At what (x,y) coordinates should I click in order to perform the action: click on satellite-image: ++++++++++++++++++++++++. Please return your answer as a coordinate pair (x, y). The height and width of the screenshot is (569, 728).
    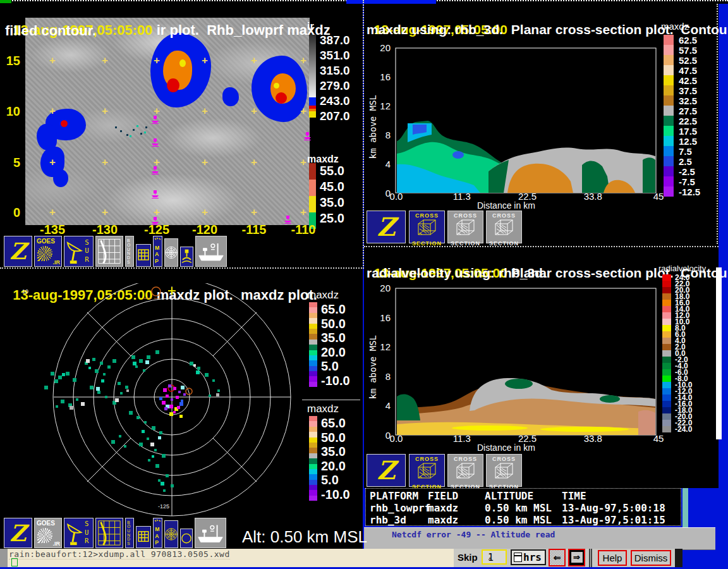
    Looking at the image, I should click on (167, 121).